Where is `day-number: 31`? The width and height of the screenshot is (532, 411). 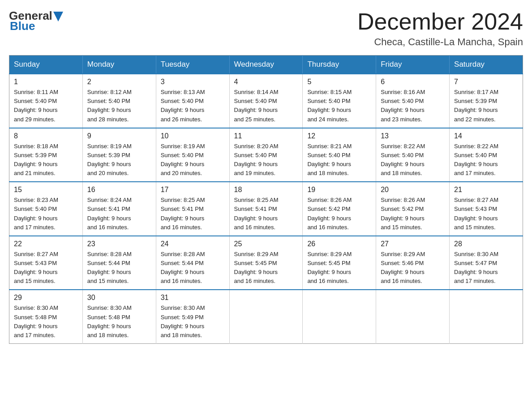
day-number: 31 is located at coordinates (193, 298).